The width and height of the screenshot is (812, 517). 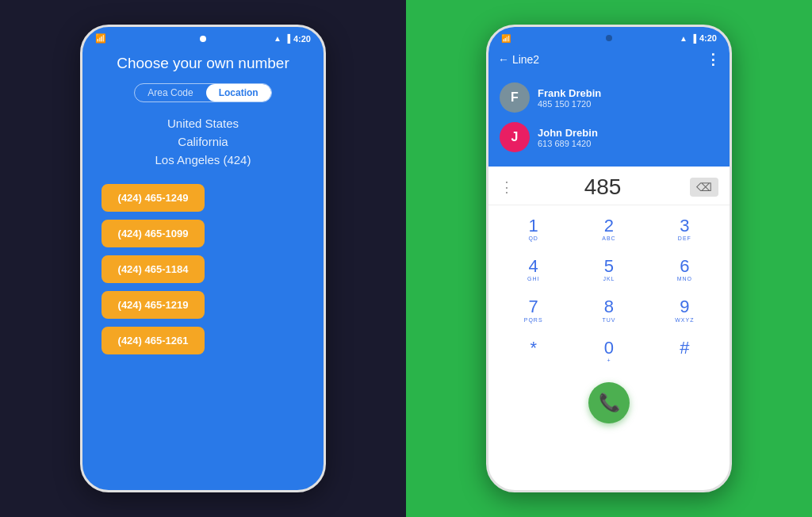 I want to click on call-button-area: 📞, so click(x=609, y=404).